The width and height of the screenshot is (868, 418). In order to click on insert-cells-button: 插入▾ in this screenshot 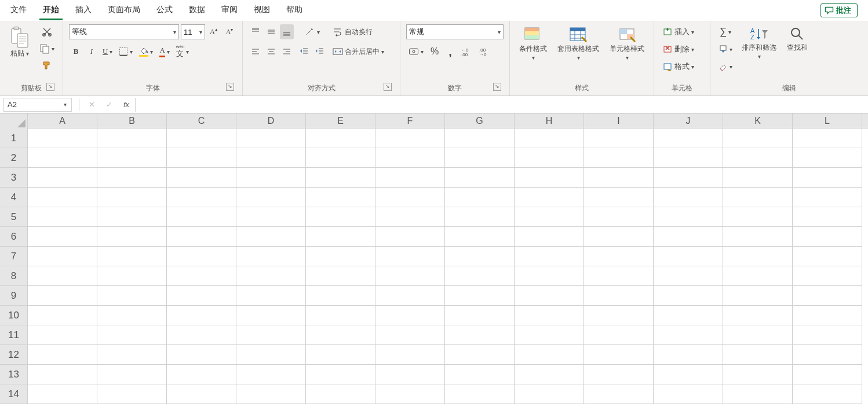, I will do `click(682, 32)`.